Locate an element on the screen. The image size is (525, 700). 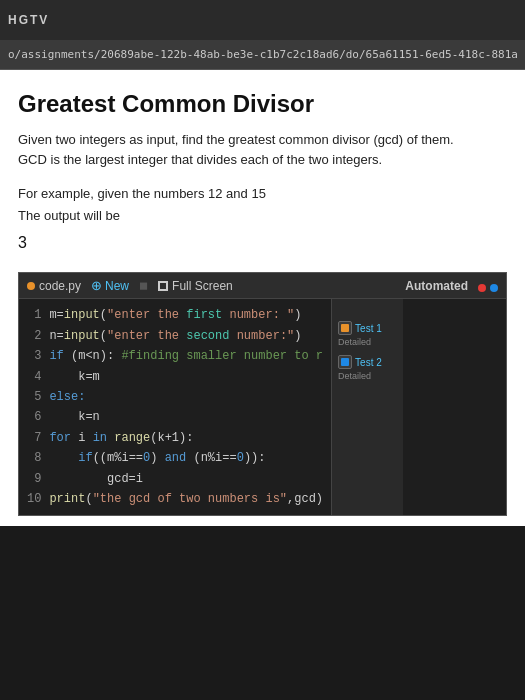
code-line-4: k=m is located at coordinates (186, 377).